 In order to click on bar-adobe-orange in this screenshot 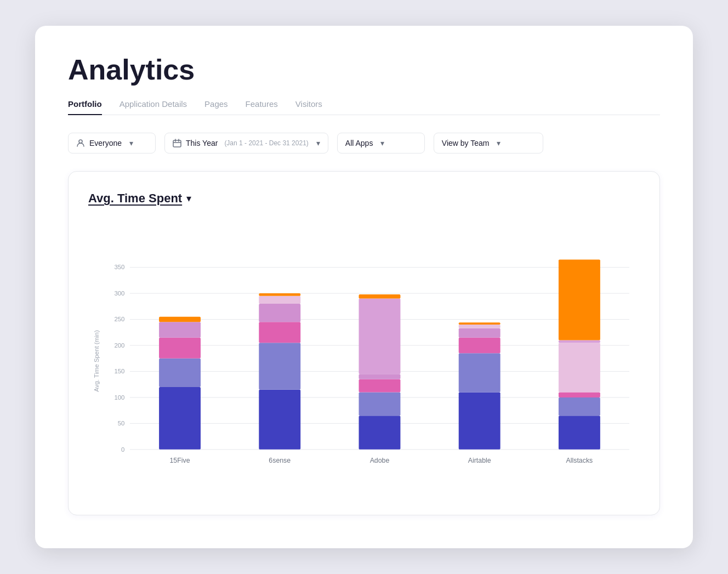, I will do `click(380, 297)`.